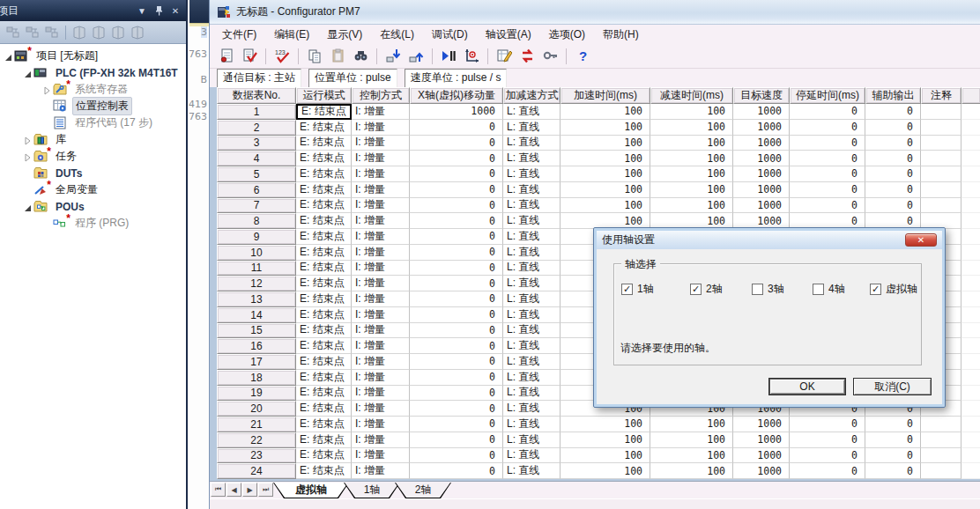 The width and height of the screenshot is (980, 509). What do you see at coordinates (256, 362) in the screenshot?
I see `row-header: 17` at bounding box center [256, 362].